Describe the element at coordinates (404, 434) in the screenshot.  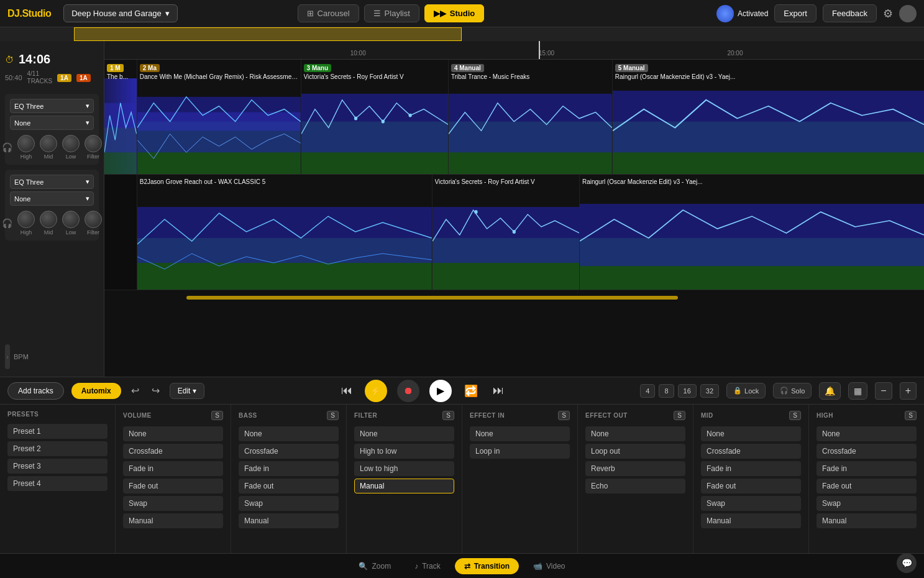
I see `filter-none-item: None` at that location.